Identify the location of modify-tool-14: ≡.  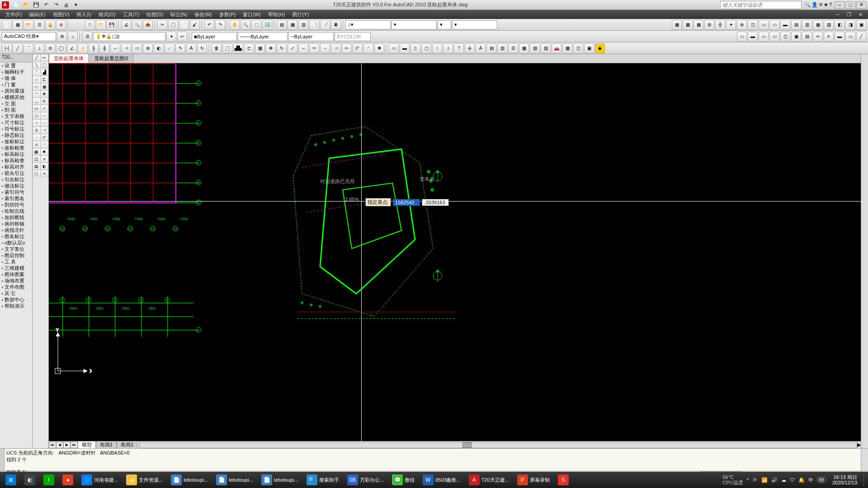
(45, 159).